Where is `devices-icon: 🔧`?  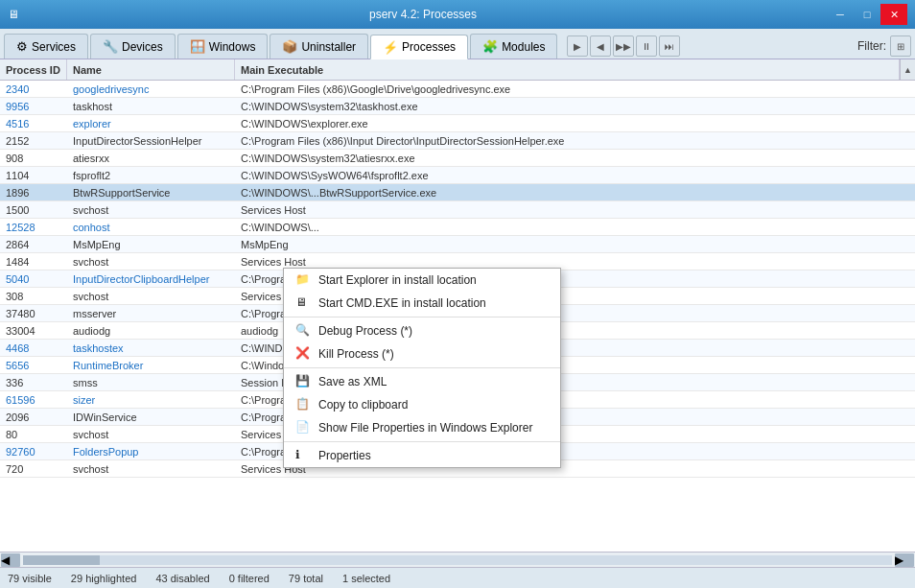 devices-icon: 🔧 is located at coordinates (110, 46).